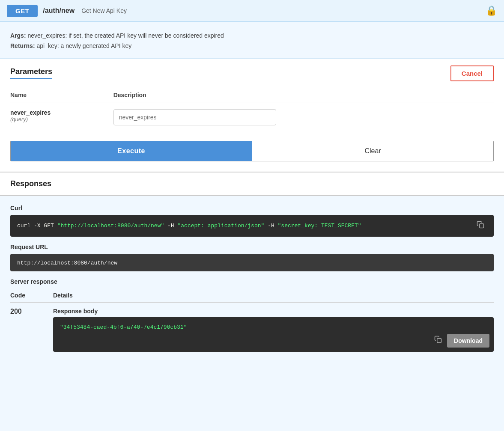 Image resolution: width=504 pixels, height=431 pixels. Describe the element at coordinates (252, 282) in the screenshot. I see `server-response-label: Server response` at that location.